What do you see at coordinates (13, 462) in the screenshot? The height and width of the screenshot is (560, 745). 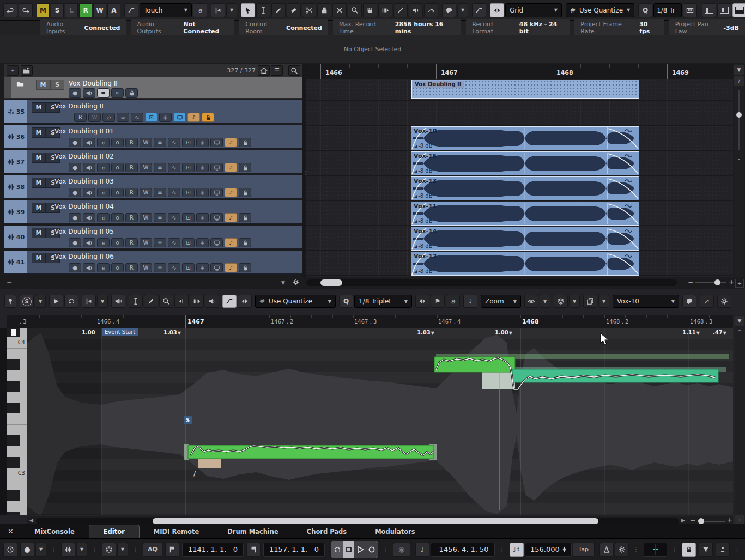 I see `piano-key-black` at bounding box center [13, 462].